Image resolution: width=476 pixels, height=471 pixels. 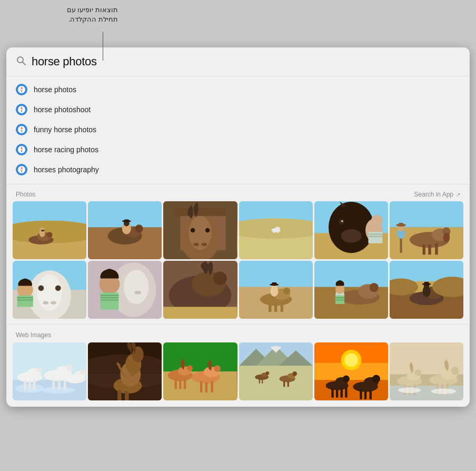 I want to click on photos-section-header: Photos Search in App ↗, so click(x=238, y=194).